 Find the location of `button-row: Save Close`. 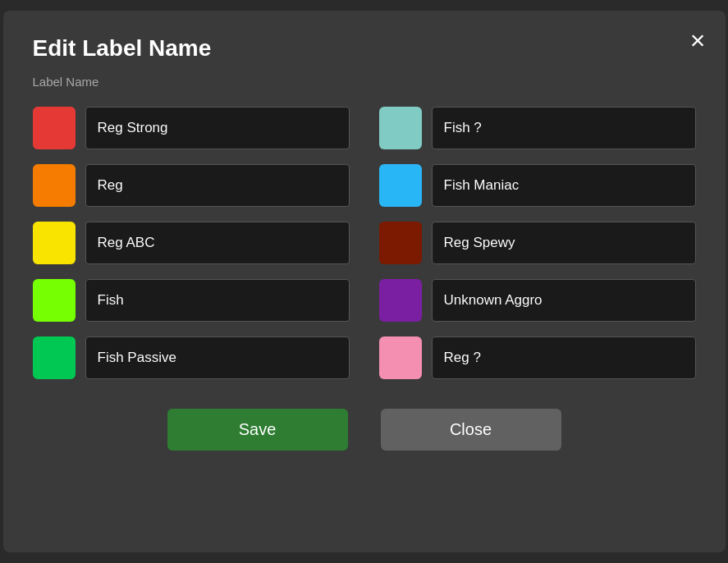

button-row: Save Close is located at coordinates (364, 430).